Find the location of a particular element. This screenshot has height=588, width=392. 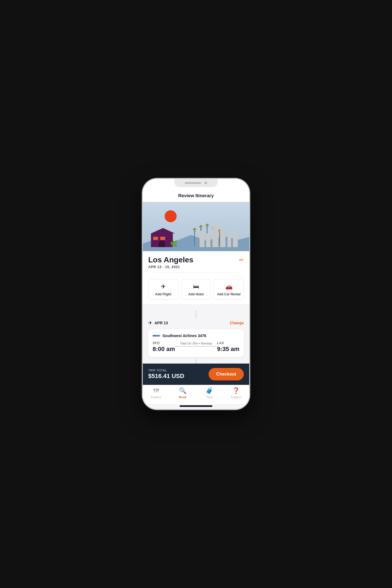

tab-book: 🔍 Book is located at coordinates (183, 393).